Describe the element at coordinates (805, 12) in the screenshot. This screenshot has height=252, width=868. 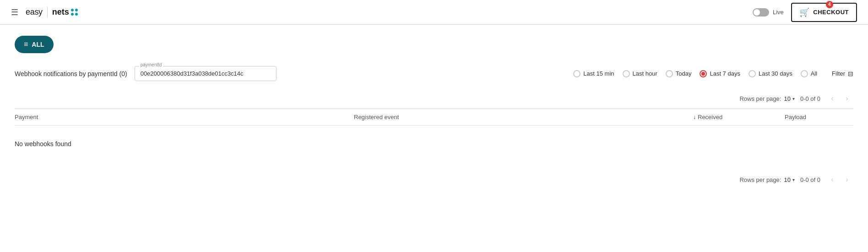
I see `cart-icon: 🛒` at that location.